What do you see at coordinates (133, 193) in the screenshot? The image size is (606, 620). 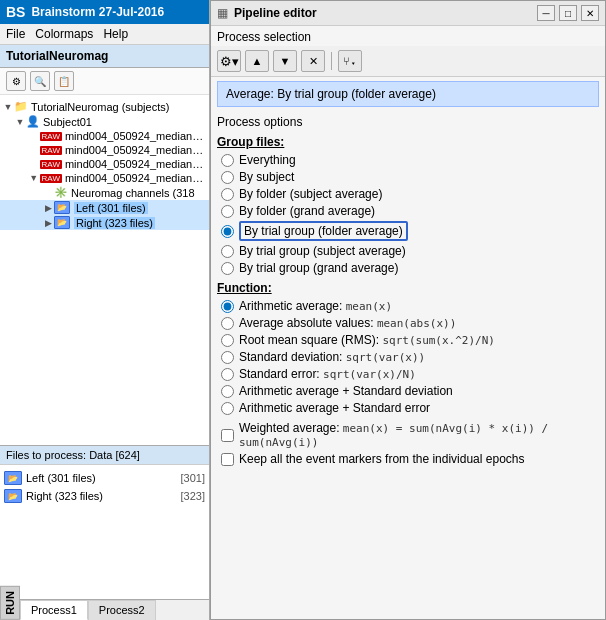 I see `channels-label: Neuromag channels (318` at bounding box center [133, 193].